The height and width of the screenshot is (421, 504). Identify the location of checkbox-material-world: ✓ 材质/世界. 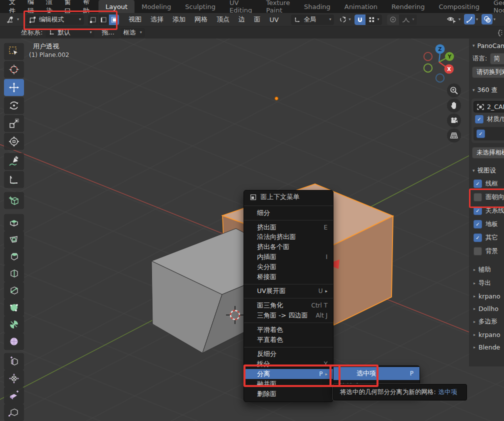
(489, 119).